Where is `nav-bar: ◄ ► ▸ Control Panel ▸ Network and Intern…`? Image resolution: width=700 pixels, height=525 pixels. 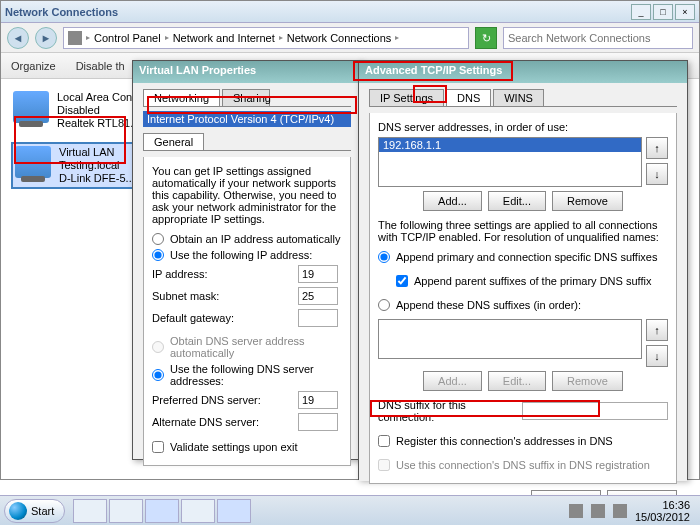
nav-bar: ◄ ► ▸ Control Panel ▸ Network and Intern… is located at coordinates (350, 38).